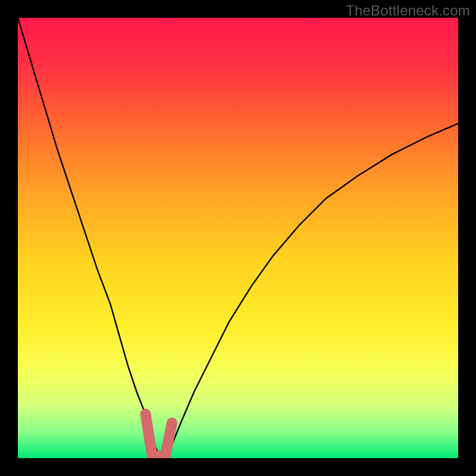 This screenshot has width=476, height=476. I want to click on watermark-text: TheBottleneck.com, so click(408, 11).